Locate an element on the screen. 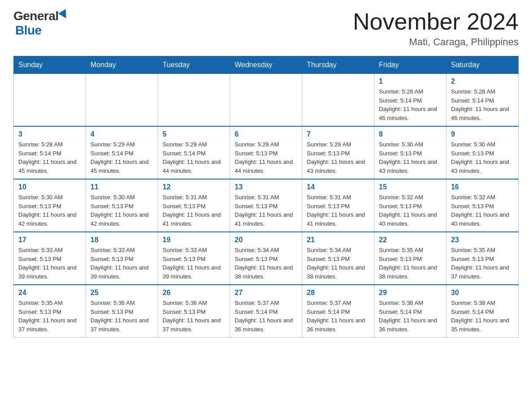 The height and width of the screenshot is (411, 532). calendar-cell: 23Sunrise: 5:35 AMSunset: 5:13 PMDayligh… is located at coordinates (483, 258).